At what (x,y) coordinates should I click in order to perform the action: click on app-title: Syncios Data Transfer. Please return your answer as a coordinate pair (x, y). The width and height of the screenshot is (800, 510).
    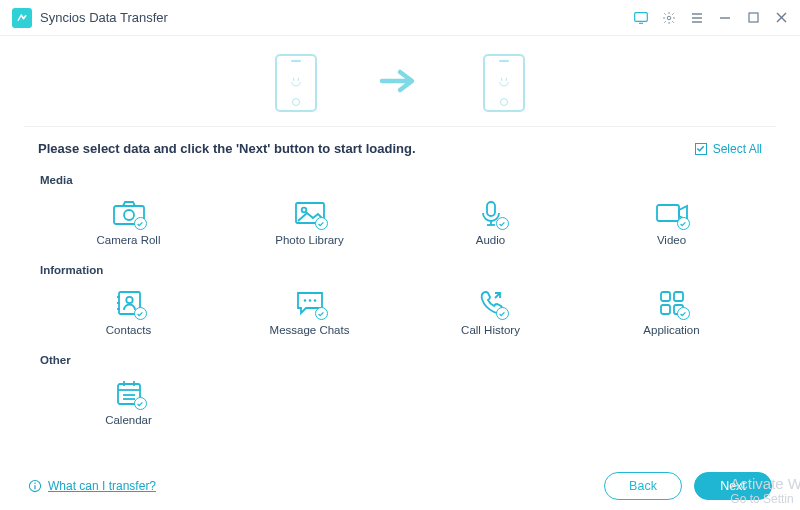
    Looking at the image, I should click on (104, 18).